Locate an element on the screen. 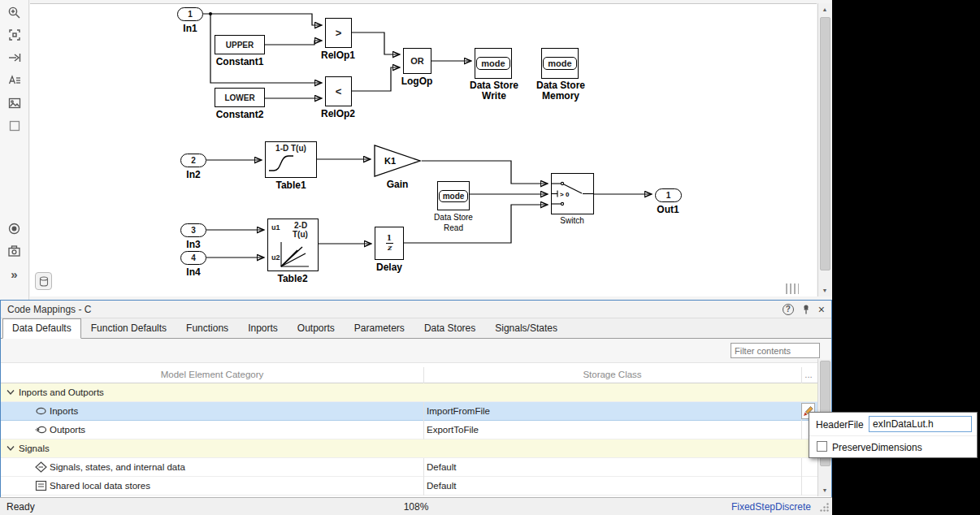 Image resolution: width=980 pixels, height=515 pixels. data-store-icon is located at coordinates (41, 486).